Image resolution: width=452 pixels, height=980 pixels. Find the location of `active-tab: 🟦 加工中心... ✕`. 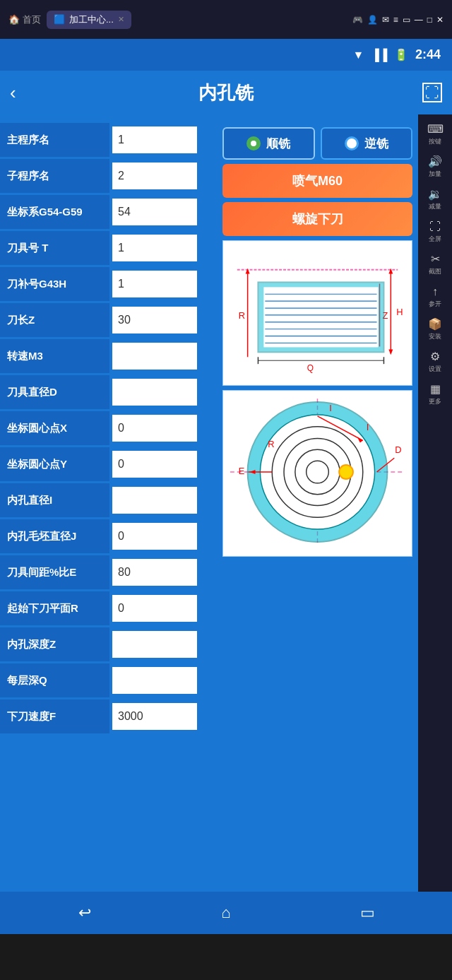

active-tab: 🟦 加工中心... ✕ is located at coordinates (89, 20).